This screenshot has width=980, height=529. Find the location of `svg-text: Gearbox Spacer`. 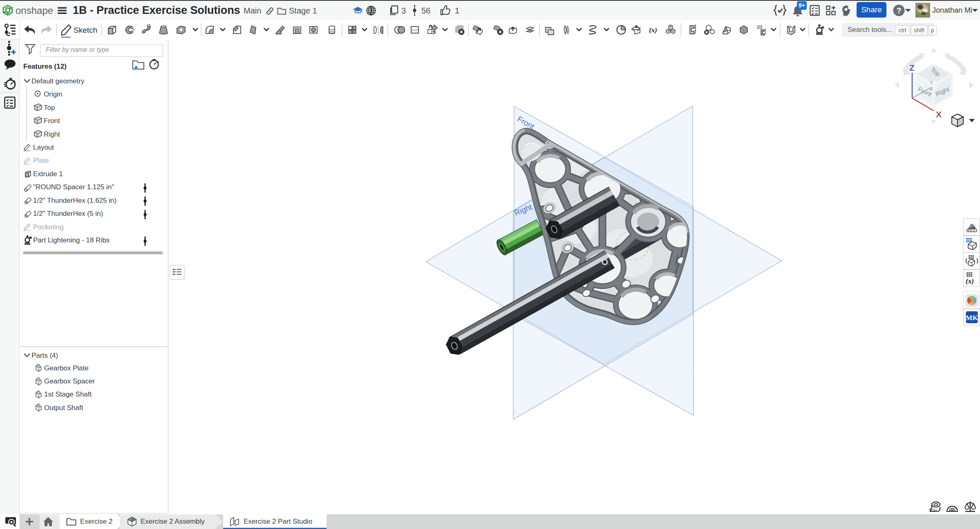

svg-text: Gearbox Spacer is located at coordinates (69, 381).